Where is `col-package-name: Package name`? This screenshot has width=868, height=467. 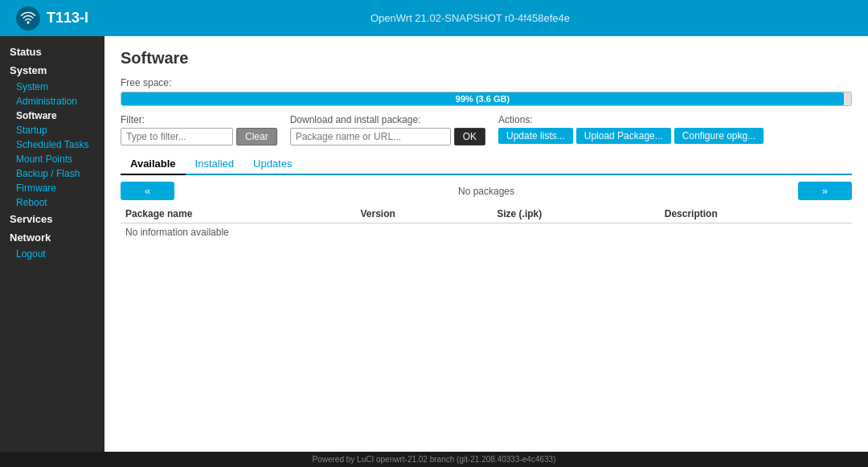 col-package-name: Package name is located at coordinates (238, 214).